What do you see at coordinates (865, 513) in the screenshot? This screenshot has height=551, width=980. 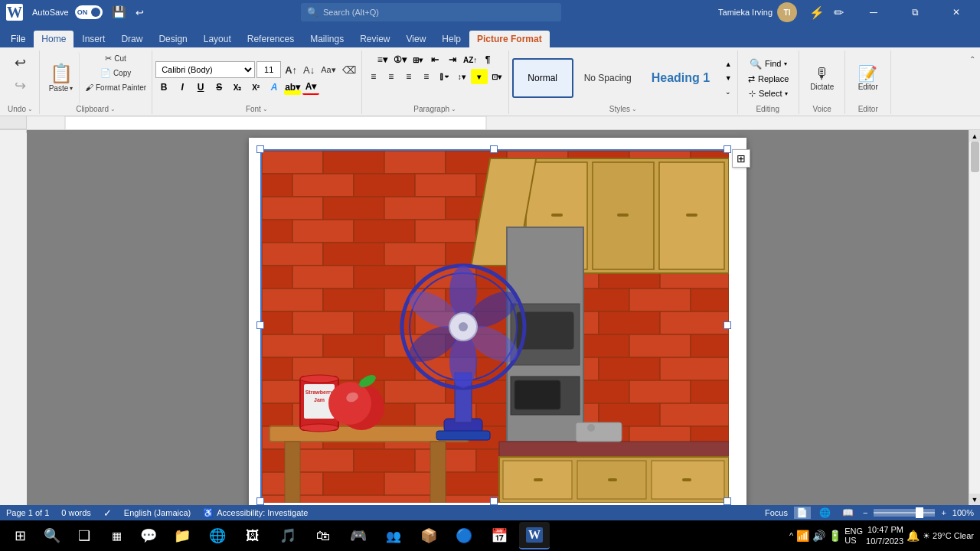 I see `zoom-out-button: −` at bounding box center [865, 513].